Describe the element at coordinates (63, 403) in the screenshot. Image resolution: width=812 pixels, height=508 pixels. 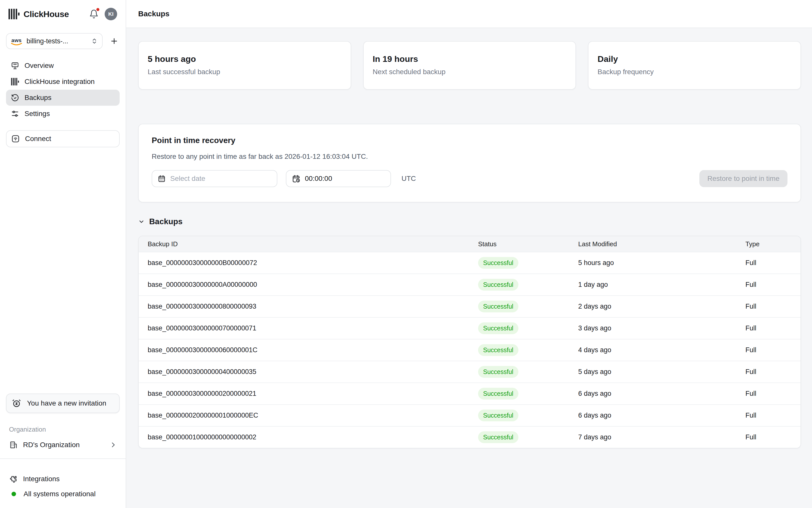
I see `invitation-banner: You have a new invitation` at that location.